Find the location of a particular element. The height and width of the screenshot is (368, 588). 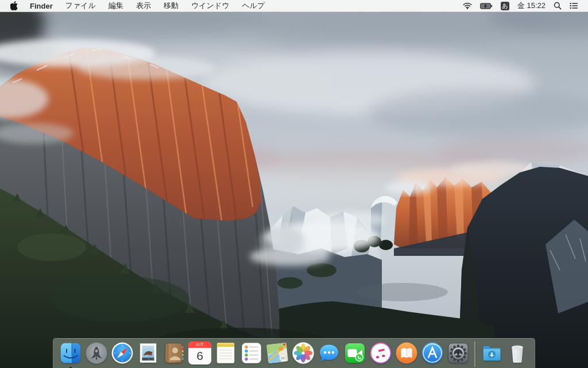

system-preferences-icon is located at coordinates (458, 353).